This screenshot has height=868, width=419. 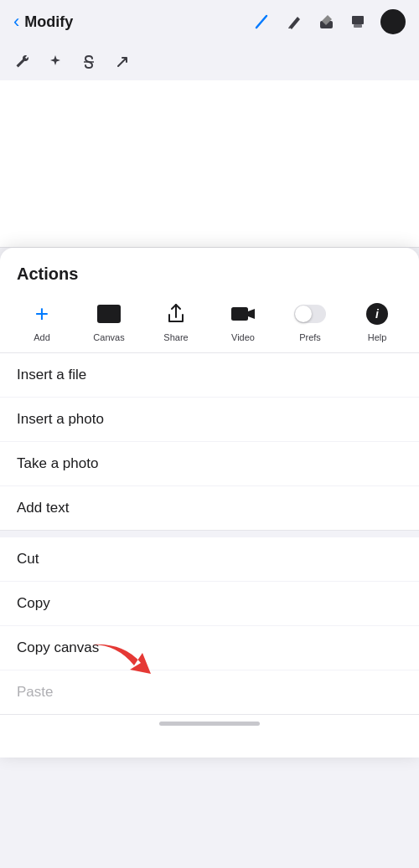 What do you see at coordinates (17, 22) in the screenshot?
I see `back-button: ‹` at bounding box center [17, 22].